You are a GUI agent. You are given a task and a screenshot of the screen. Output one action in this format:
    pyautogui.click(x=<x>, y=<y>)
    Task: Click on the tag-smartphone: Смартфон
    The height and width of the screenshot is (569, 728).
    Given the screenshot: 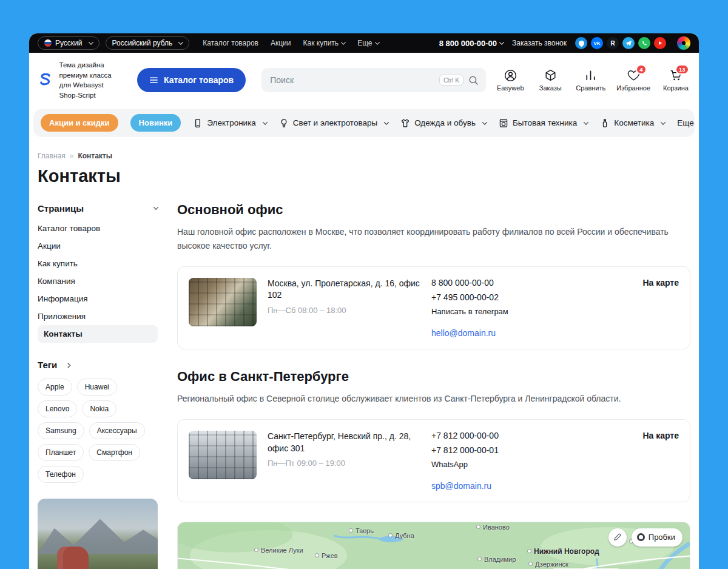 What is the action you would take?
    pyautogui.click(x=114, y=453)
    